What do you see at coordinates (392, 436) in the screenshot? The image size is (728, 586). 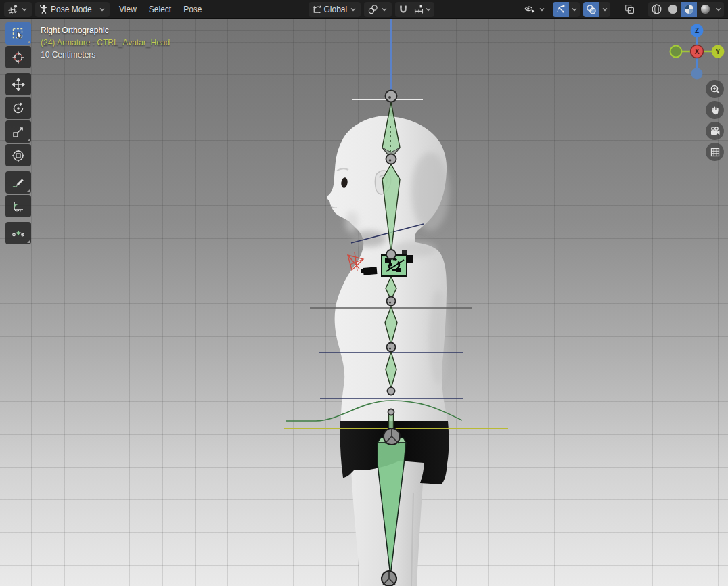 I see `hip-sphere` at bounding box center [392, 436].